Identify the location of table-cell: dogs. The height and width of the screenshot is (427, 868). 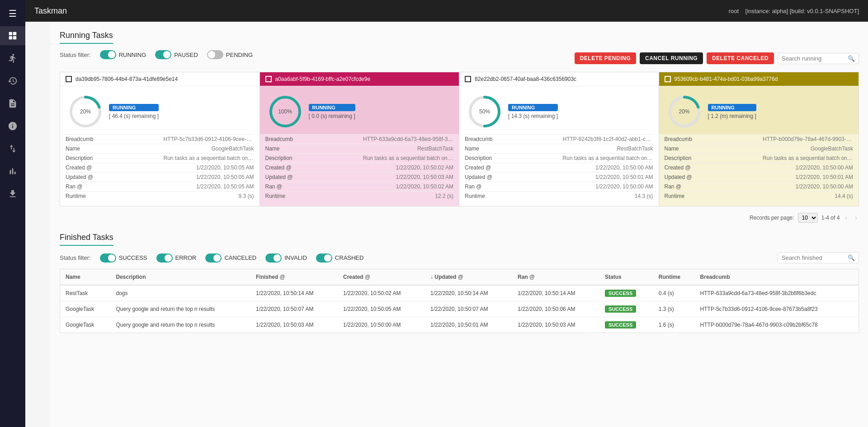
(181, 293).